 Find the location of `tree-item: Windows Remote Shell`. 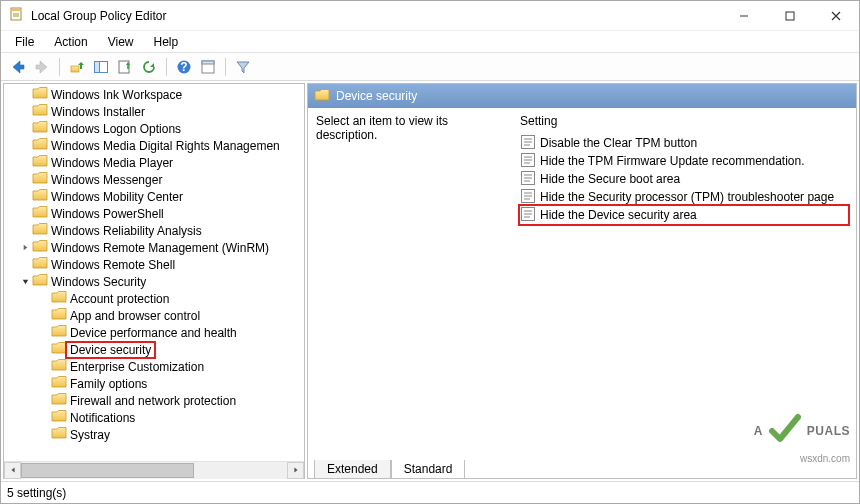

tree-item: Windows Remote Shell is located at coordinates (154, 264).